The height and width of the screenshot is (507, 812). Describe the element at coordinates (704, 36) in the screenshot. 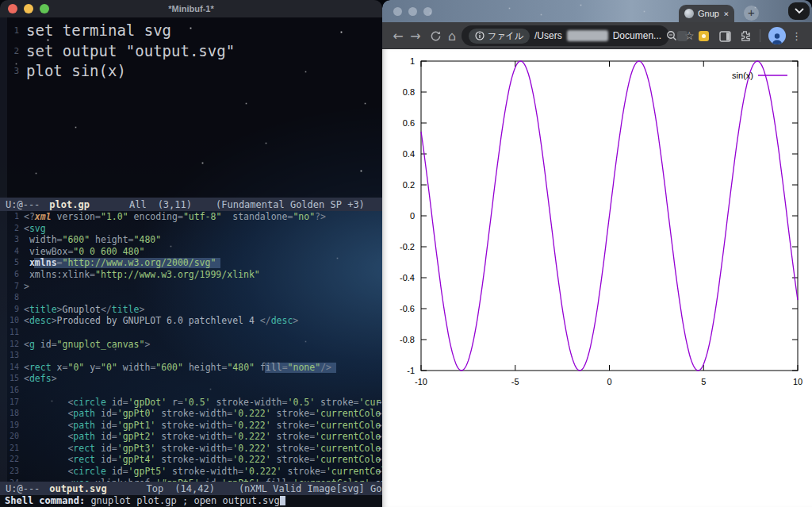

I see `yellow-extension-icon` at that location.